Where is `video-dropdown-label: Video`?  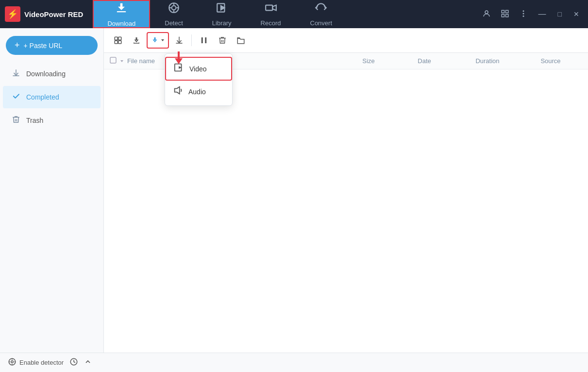
video-dropdown-label: Video is located at coordinates (198, 69).